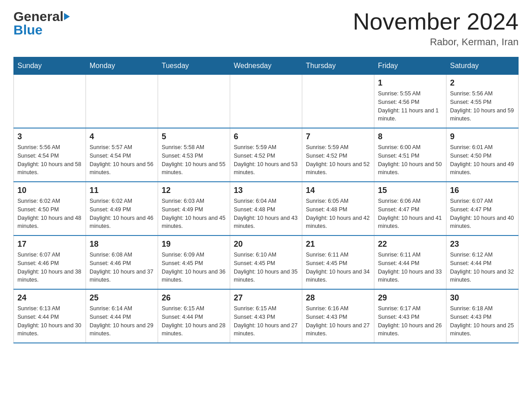  Describe the element at coordinates (266, 137) in the screenshot. I see `day-number: 6` at that location.